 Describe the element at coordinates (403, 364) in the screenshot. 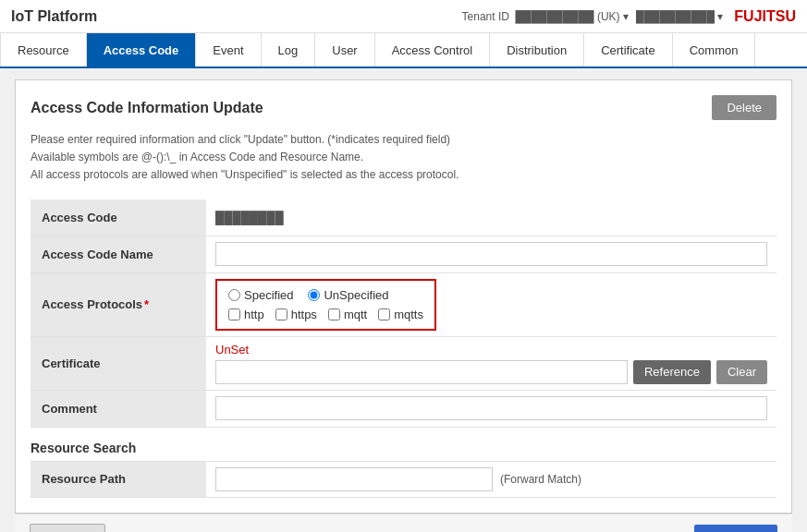

I see `certificate-row: Certificate UnSet Reference Clear` at that location.